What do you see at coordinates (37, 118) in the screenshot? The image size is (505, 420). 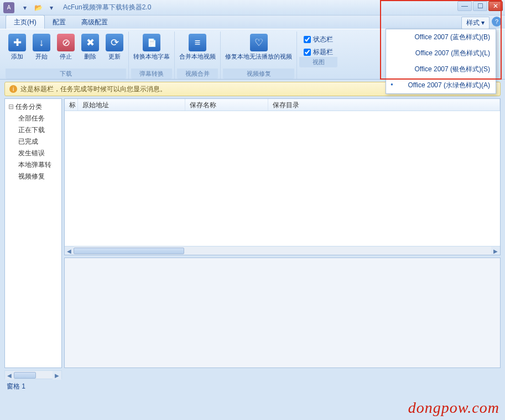 I see `tree-item-all: 全部任务` at bounding box center [37, 118].